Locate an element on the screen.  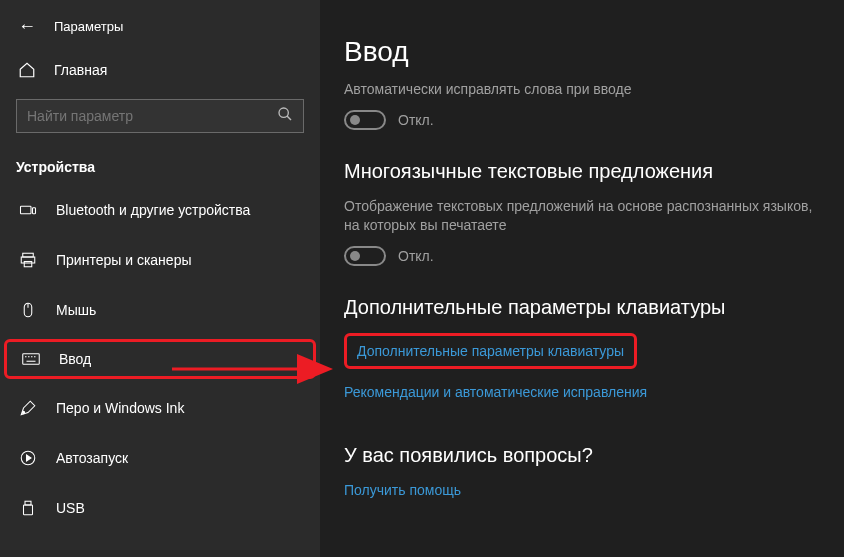
recommendations-link: Рекомендации и автоматические исправлени… is located at coordinates (496, 392).